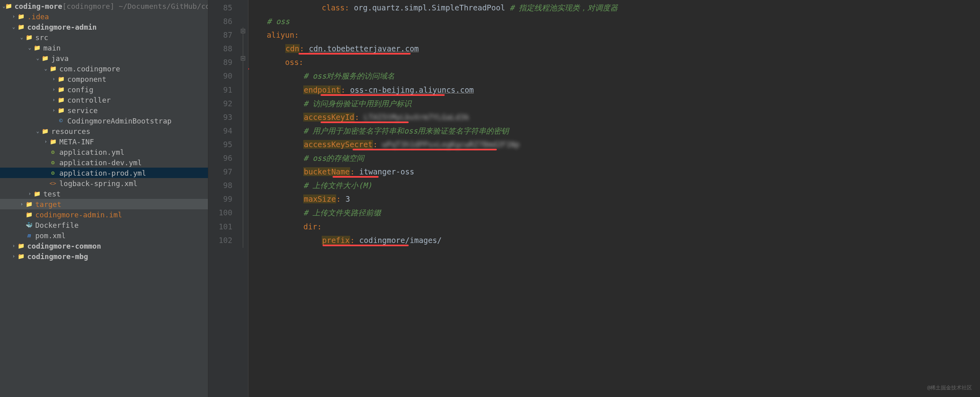  What do you see at coordinates (29, 215) in the screenshot?
I see `file-icon: 📁` at bounding box center [29, 215].